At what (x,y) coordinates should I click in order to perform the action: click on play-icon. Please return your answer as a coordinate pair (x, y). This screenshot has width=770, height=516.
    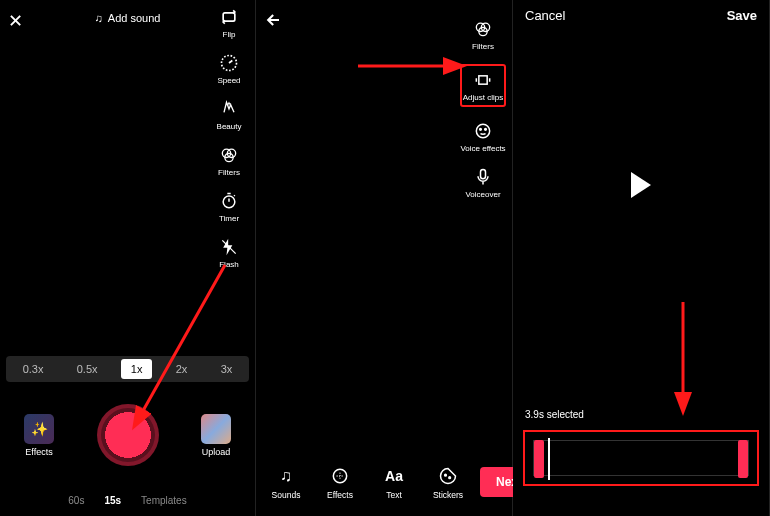
    Looking at the image, I should click on (641, 185).